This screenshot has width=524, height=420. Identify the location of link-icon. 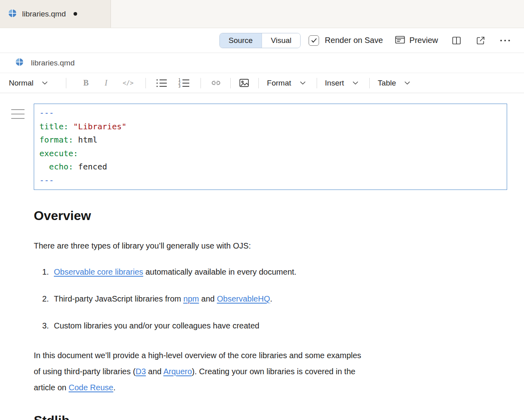
(216, 83).